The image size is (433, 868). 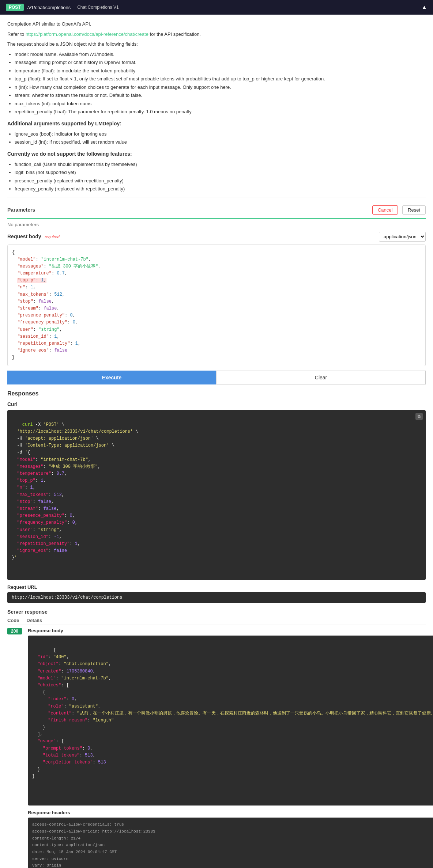 What do you see at coordinates (399, 210) in the screenshot?
I see `params-buttons: Cancel Reset` at bounding box center [399, 210].